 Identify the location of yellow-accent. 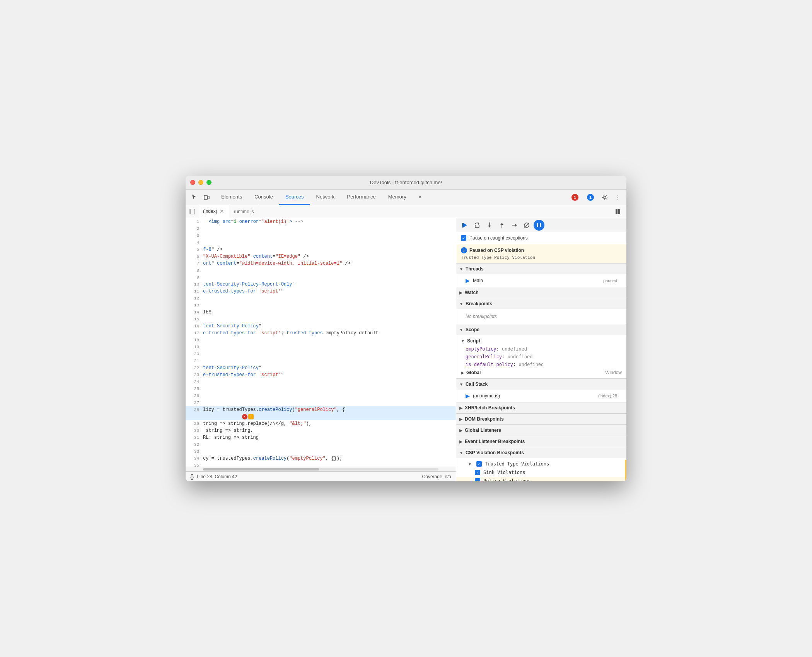
(626, 471).